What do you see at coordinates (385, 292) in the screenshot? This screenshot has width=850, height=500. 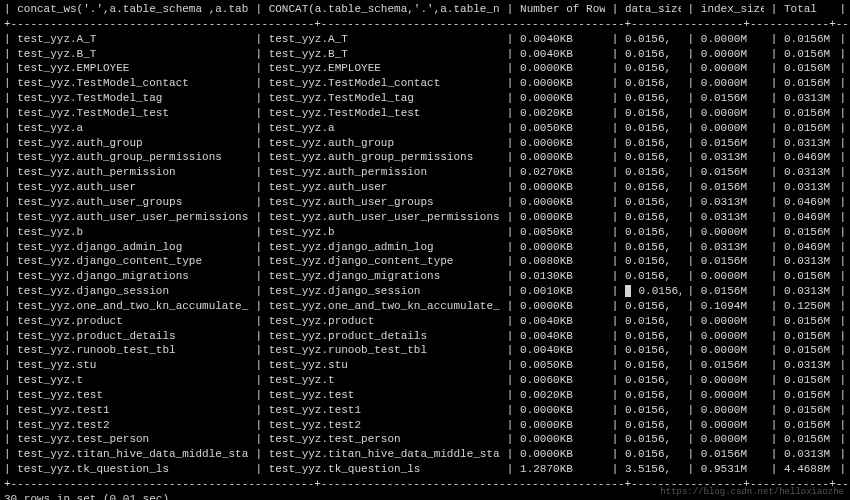 I see `cell: test_yyz.django_session` at bounding box center [385, 292].